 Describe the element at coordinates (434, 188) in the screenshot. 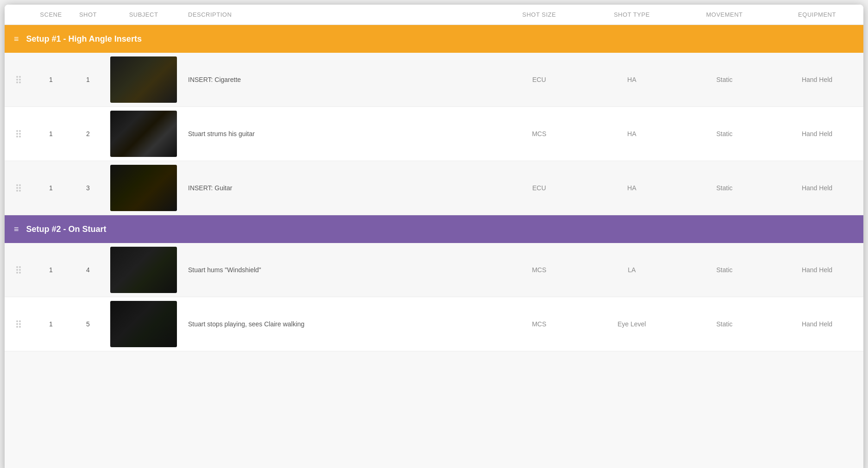

I see `table-row: 1 3 INSERT: Guitar ECU HA Static Hand He…` at that location.